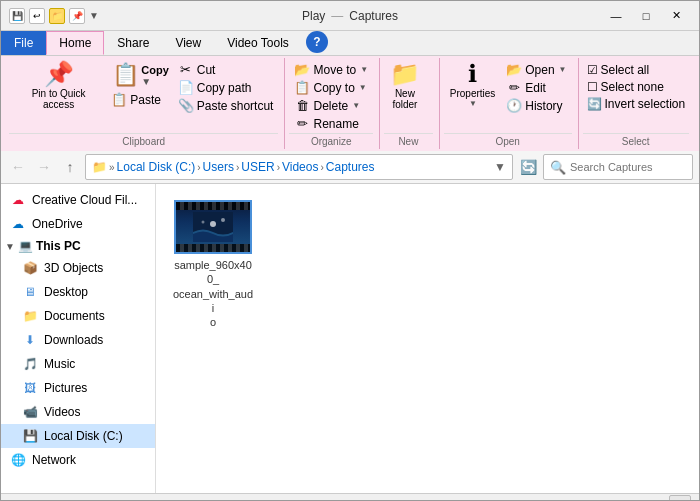 This screenshot has width=700, height=501. I want to click on address-box: 📁 » Local Disk (C:) › Users › USER › Vid…, so click(299, 167).